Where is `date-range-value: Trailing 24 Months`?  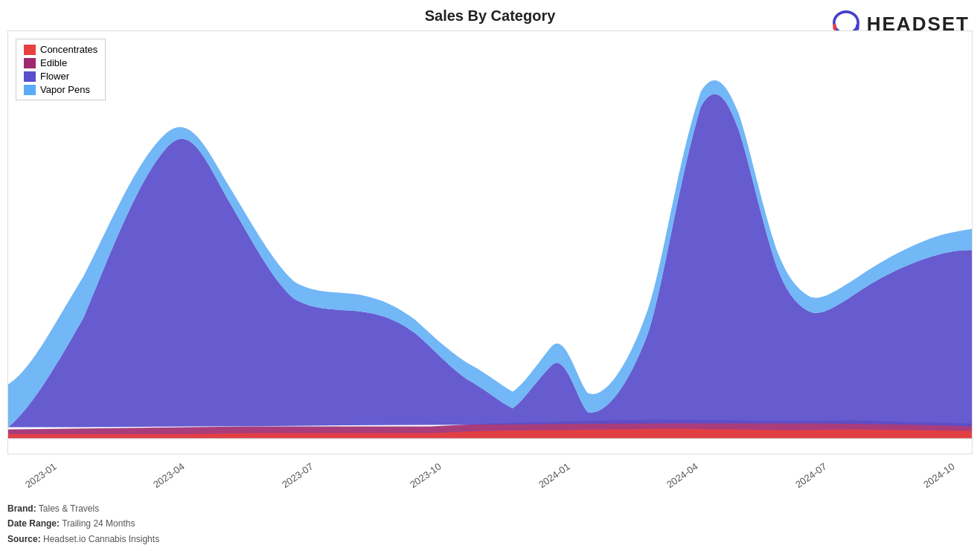
date-range-value: Trailing 24 Months is located at coordinates (98, 523).